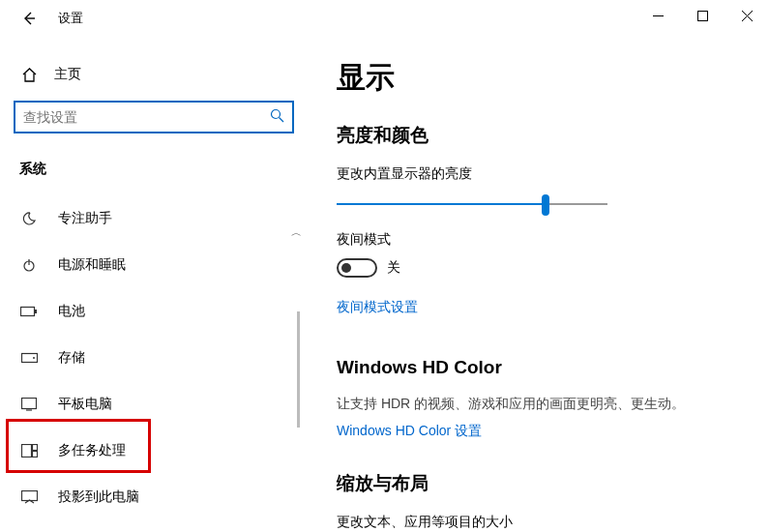 This screenshot has height=532, width=769. What do you see at coordinates (29, 404) in the screenshot?
I see `tablet-icon` at bounding box center [29, 404].